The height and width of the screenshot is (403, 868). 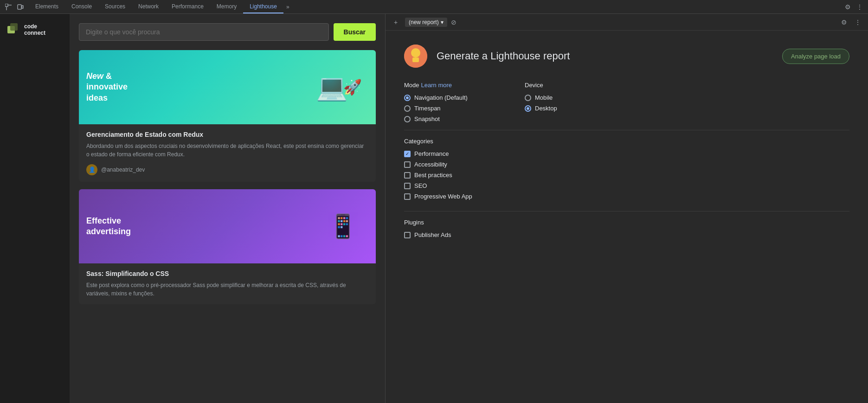 What do you see at coordinates (428, 109) in the screenshot?
I see `timespan-label: Timespan` at bounding box center [428, 109].